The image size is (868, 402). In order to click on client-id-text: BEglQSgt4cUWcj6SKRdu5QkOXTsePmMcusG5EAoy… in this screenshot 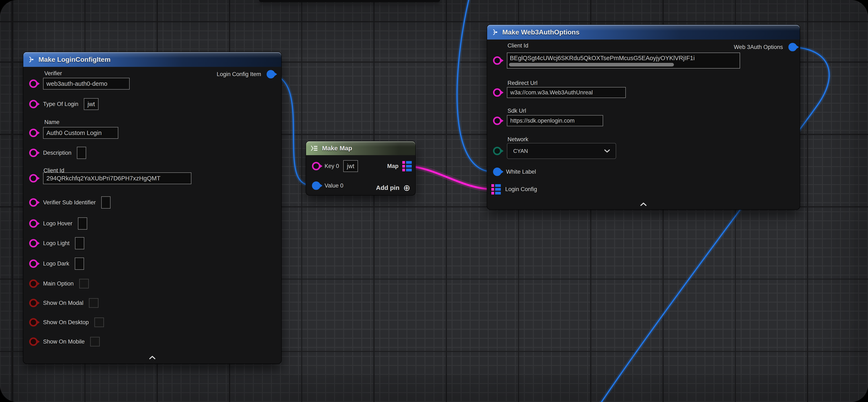, I will do `click(624, 58)`.